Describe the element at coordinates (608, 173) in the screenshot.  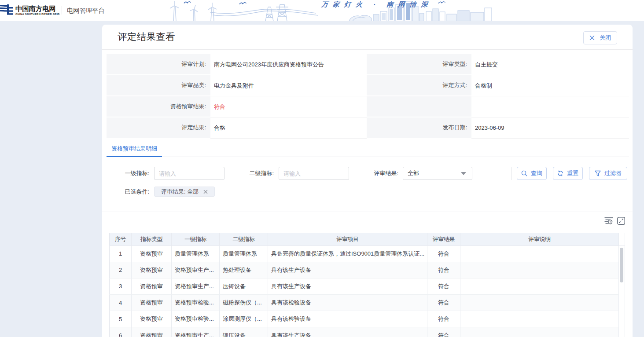
I see `filter-button: 过滤器` at that location.